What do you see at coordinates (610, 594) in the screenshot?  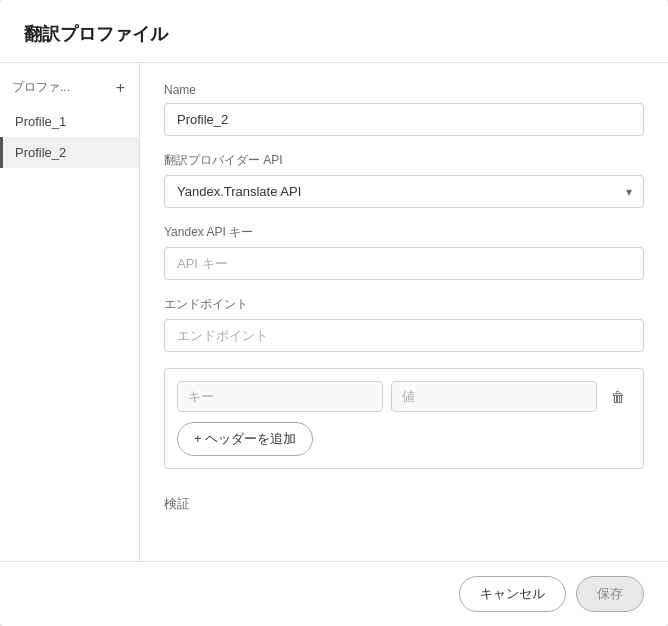 I see `save-button: 保存` at bounding box center [610, 594].